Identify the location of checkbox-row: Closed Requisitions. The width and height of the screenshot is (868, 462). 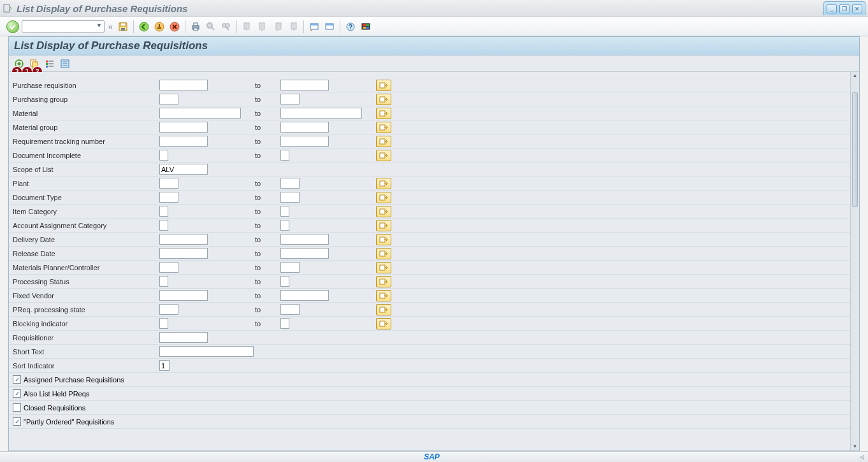
(430, 408).